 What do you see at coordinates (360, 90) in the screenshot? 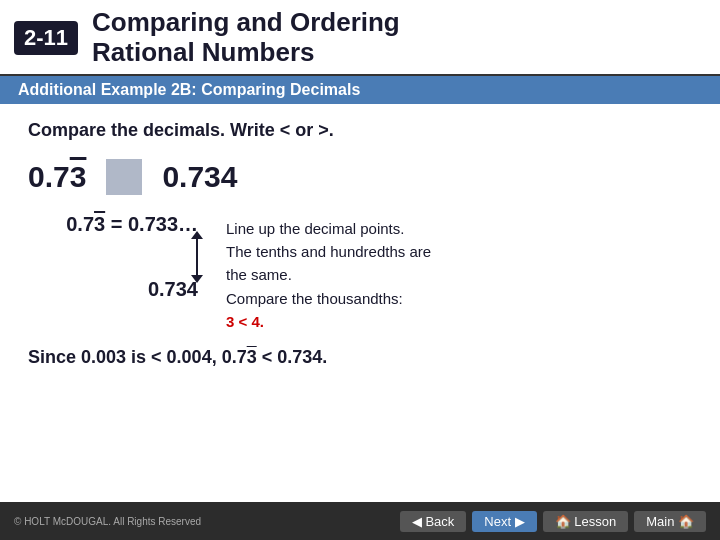
I see `subheader: Additional Example 2B: Comparing Decimal…` at bounding box center [360, 90].